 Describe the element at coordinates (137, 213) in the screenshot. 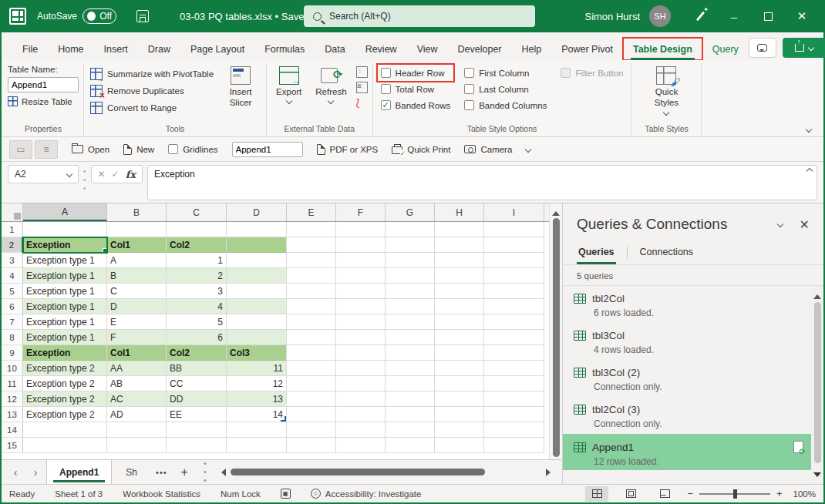

I see `column-header-b: B` at that location.